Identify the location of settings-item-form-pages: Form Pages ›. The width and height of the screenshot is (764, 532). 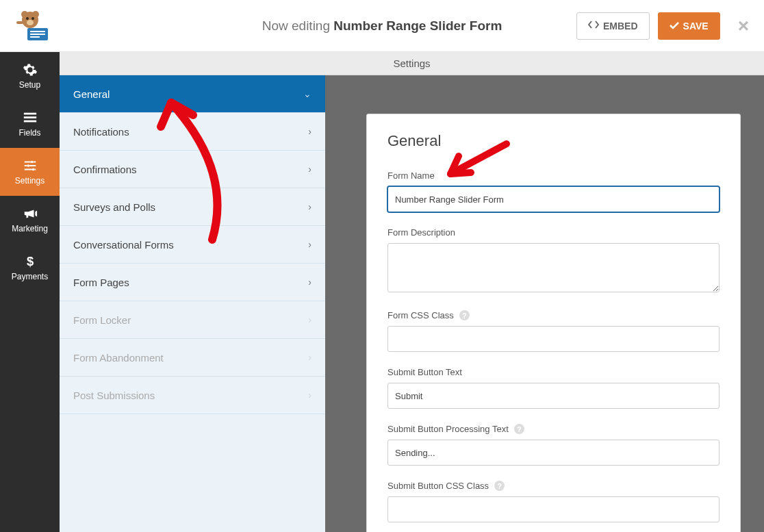
(192, 282).